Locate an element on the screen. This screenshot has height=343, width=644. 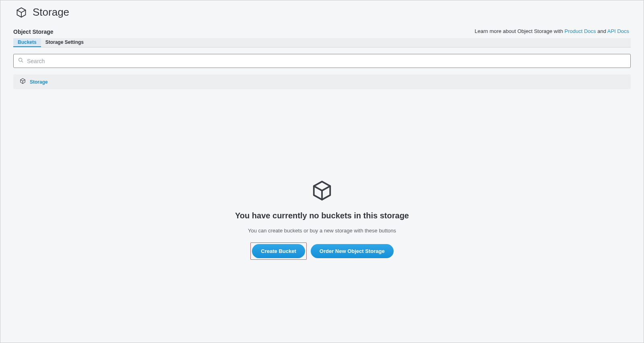
section-title: Object Storage is located at coordinates (33, 32).